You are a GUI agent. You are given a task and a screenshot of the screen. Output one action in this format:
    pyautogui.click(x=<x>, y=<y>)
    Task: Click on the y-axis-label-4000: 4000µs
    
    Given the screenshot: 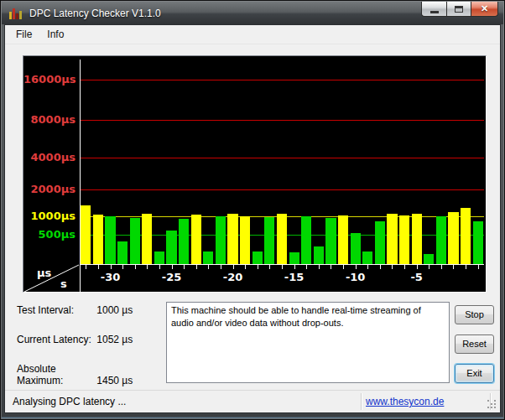 What is the action you would take?
    pyautogui.click(x=49, y=158)
    